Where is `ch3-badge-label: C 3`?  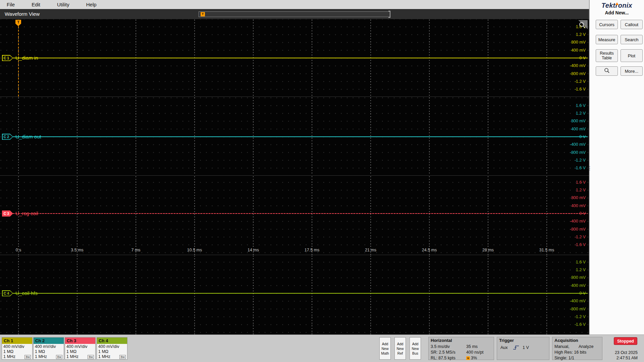
ch3-badge-label: C 3 is located at coordinates (6, 214).